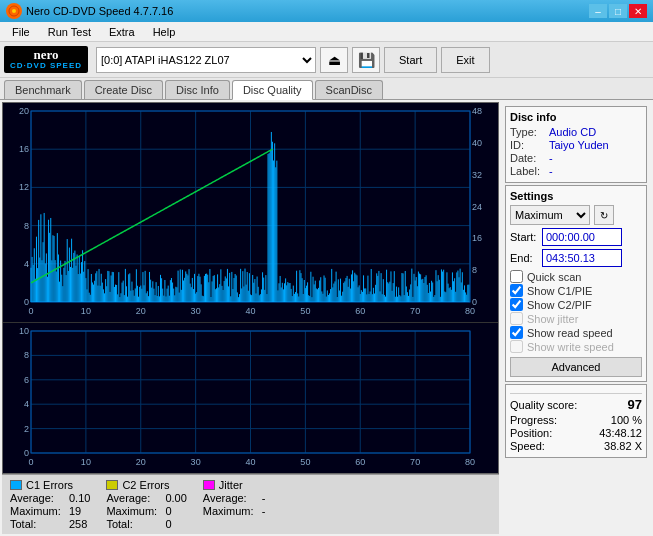 This screenshot has height=536, width=653. Describe the element at coordinates (623, 446) in the screenshot. I see `speed-value: 38.82 X` at that location.